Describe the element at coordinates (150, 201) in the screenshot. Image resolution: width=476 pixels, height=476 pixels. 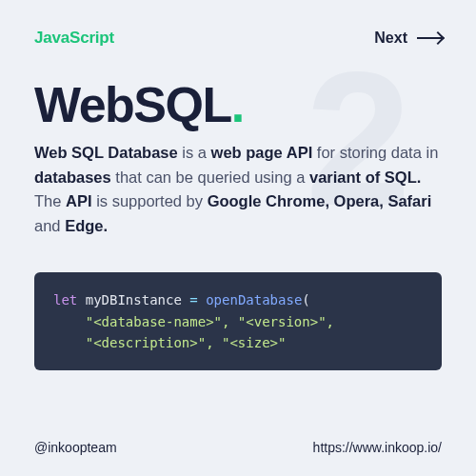
I see `desc-text: is supported by` at that location.